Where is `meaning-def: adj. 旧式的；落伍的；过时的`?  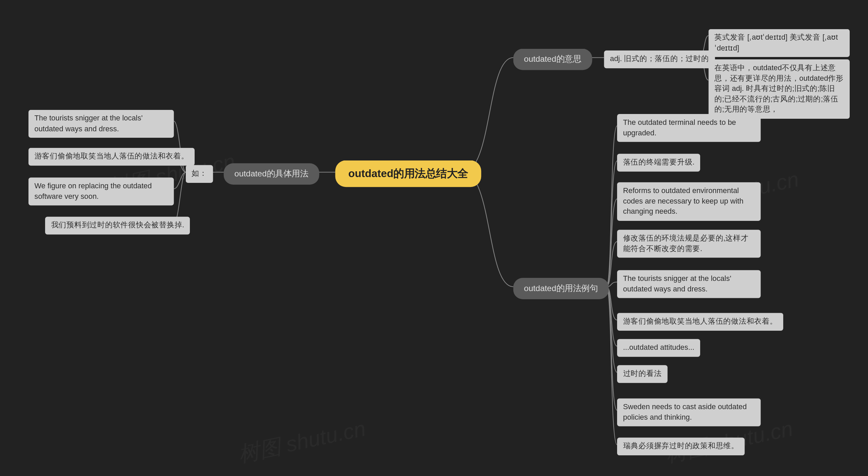
meaning-def: adj. 旧式的；落伍的；过时的 is located at coordinates (660, 59).